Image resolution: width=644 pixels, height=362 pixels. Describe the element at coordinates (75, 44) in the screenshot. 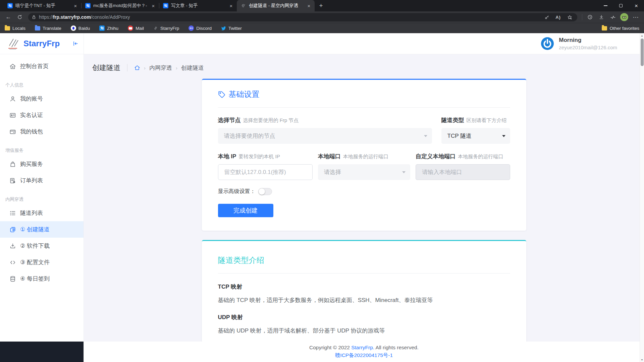

I see `collapse-sidebar-icon` at that location.